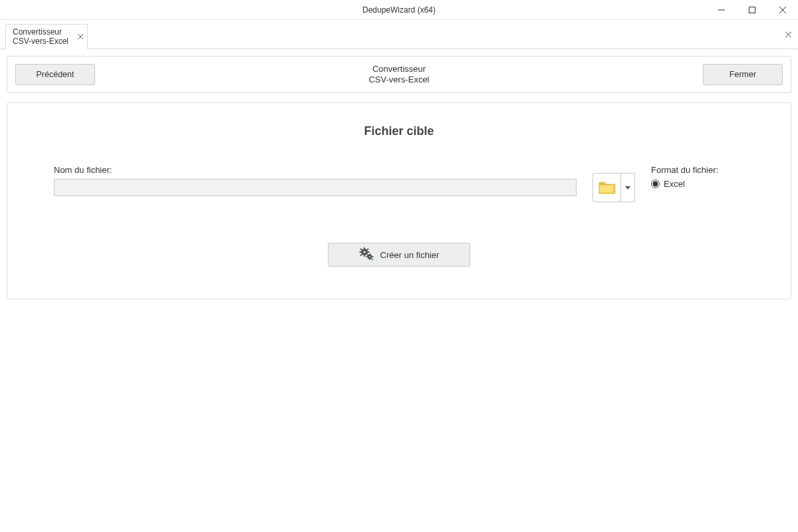 The image size is (798, 532). What do you see at coordinates (752, 9) in the screenshot?
I see `window-controls` at bounding box center [752, 9].